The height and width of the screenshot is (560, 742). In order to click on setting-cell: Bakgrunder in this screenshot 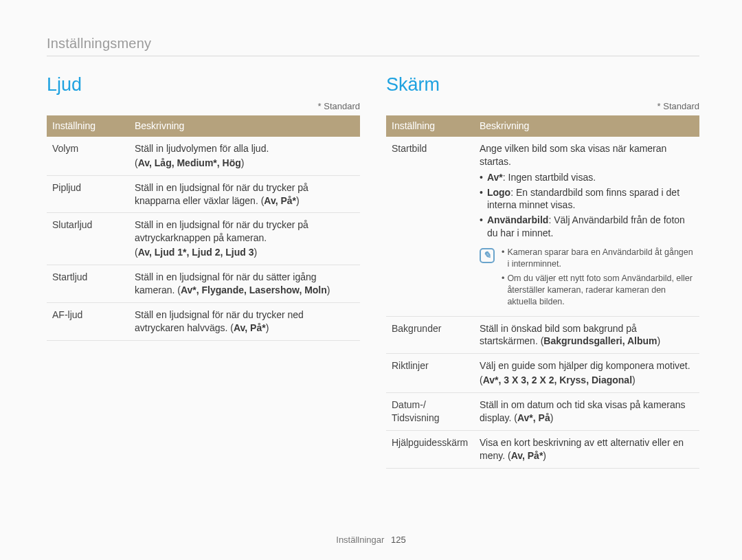, I will do `click(430, 335)`.